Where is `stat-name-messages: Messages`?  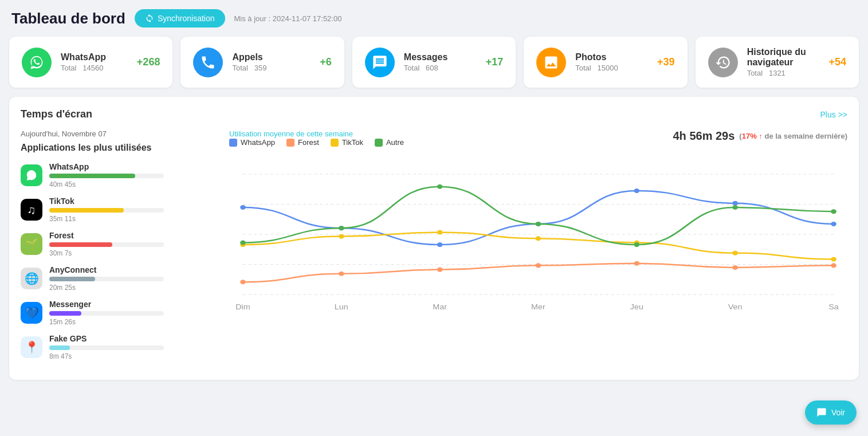 stat-name-messages: Messages is located at coordinates (440, 57).